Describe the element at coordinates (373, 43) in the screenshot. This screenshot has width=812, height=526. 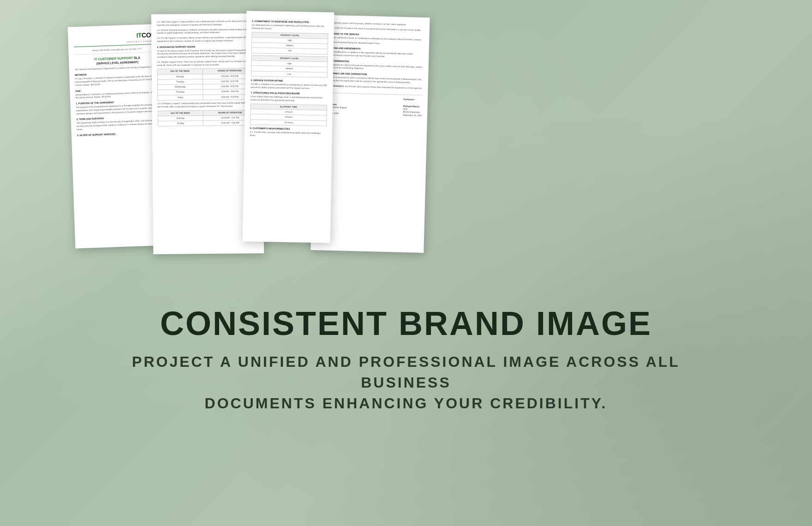
I see `section92-text: 9.2. Any issues not reported during the …` at that location.